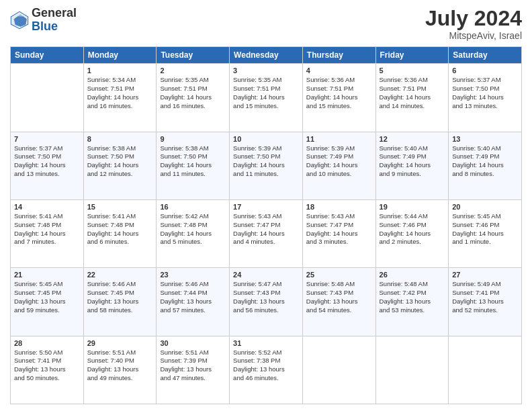 The height and width of the screenshot is (411, 532). Describe the element at coordinates (193, 234) in the screenshot. I see `calendar-cell: 16Sunrise: 5:42 AM Sunset: 7:48 PM Dayli…` at that location.